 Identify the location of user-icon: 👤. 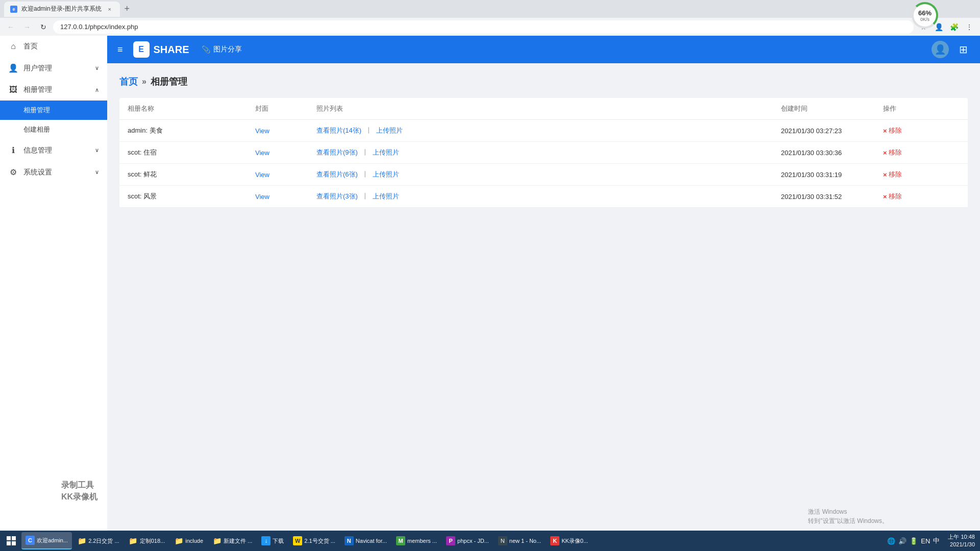
(13, 68).